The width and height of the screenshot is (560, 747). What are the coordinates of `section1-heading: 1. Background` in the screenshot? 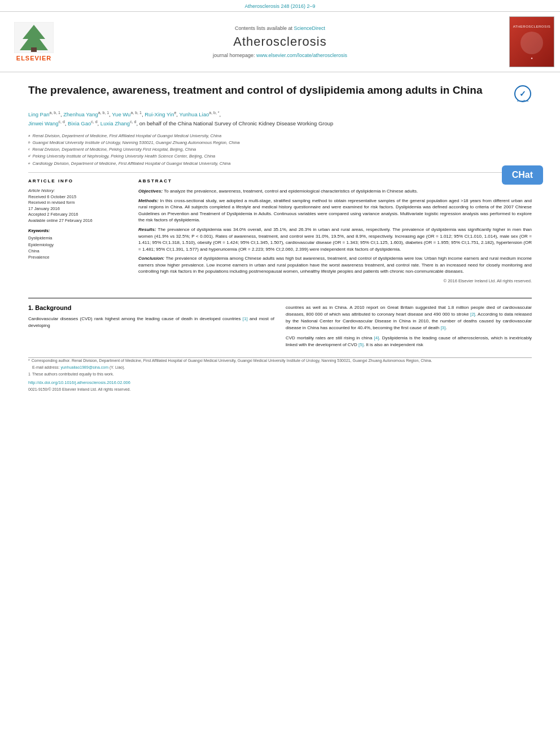 It's located at (151, 308).